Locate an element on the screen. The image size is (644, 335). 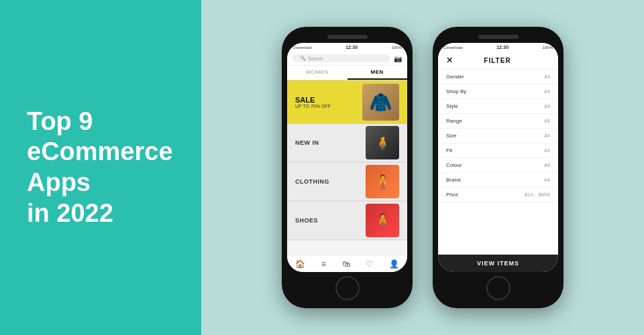
phone-screen-1: Cloverload 12:30 100% 🔍 Search 📷 WOMEN M… is located at coordinates (347, 157).